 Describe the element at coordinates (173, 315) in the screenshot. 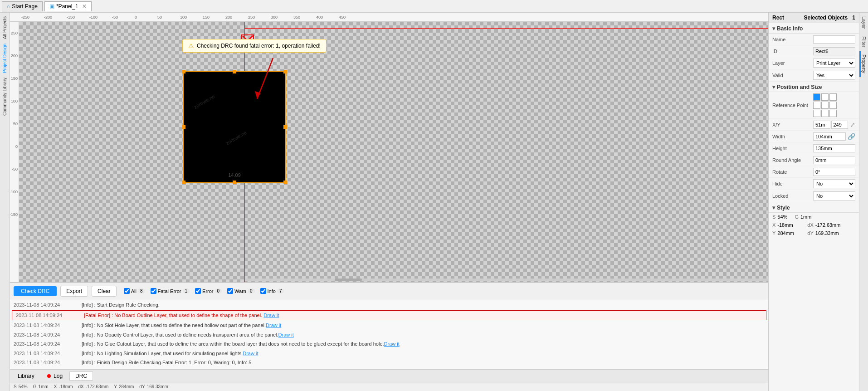

I see `log-fatal-text: [Fatal Error] : No Board Outline Layer, …` at that location.